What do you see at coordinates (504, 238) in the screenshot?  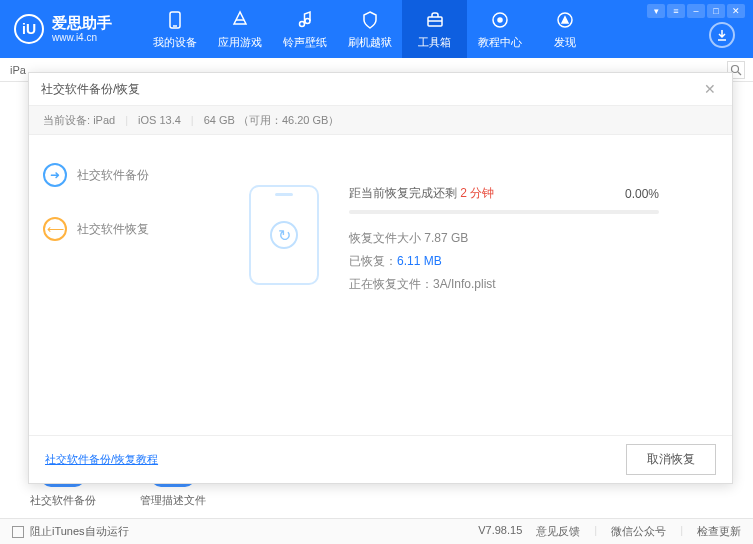 I see `file-size-line: 恢复文件大小 7.87 GB` at bounding box center [504, 238].